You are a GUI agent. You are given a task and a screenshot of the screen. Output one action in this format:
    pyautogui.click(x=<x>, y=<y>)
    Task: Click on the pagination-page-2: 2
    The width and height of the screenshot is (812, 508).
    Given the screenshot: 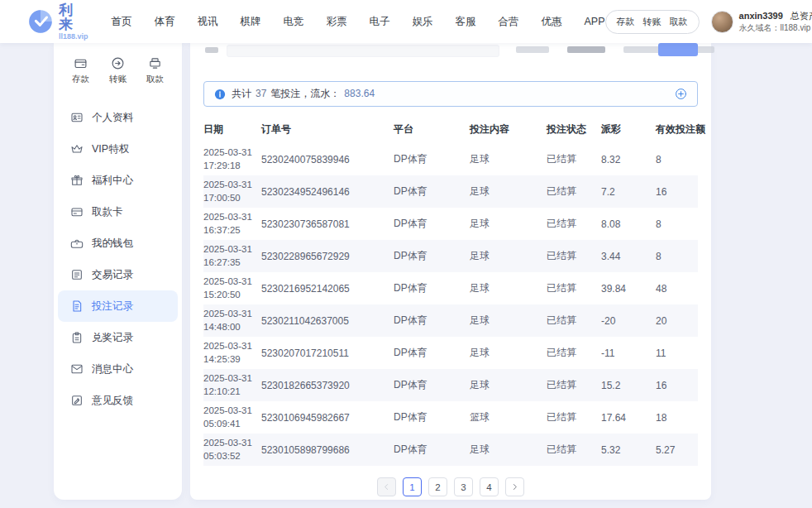 What is the action you would take?
    pyautogui.click(x=438, y=486)
    